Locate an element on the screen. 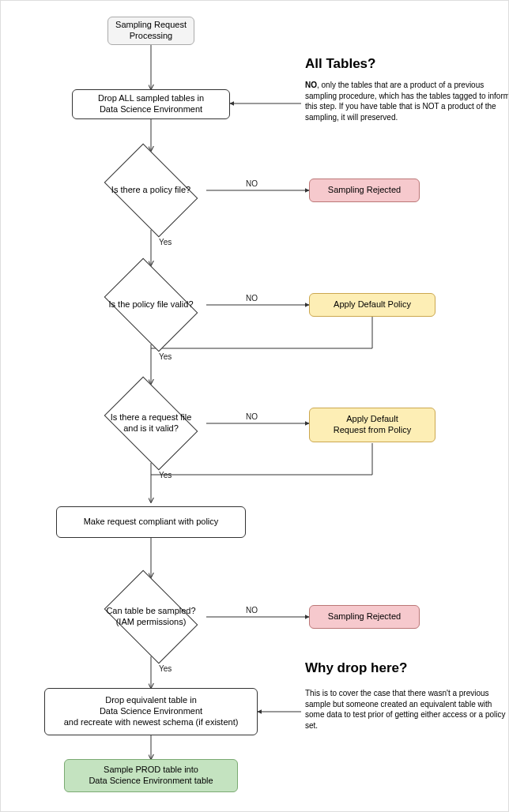  edge-no-3: NO is located at coordinates (251, 417).